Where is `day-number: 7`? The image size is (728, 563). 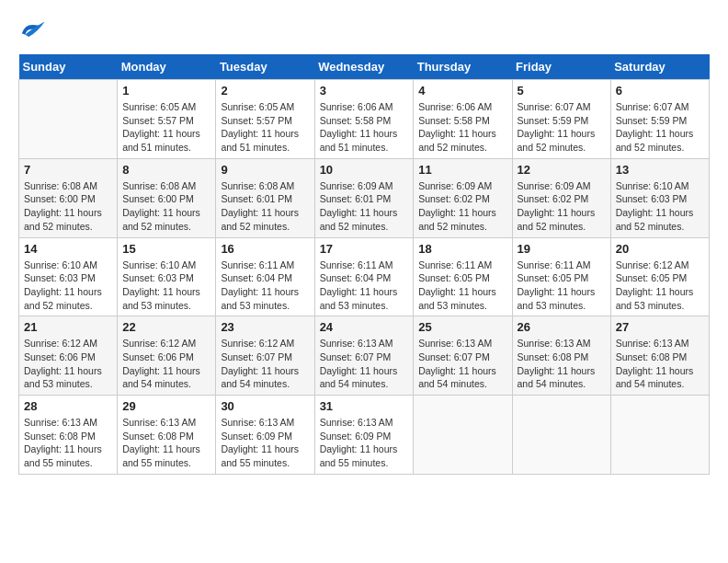
day-number: 7 is located at coordinates (68, 169).